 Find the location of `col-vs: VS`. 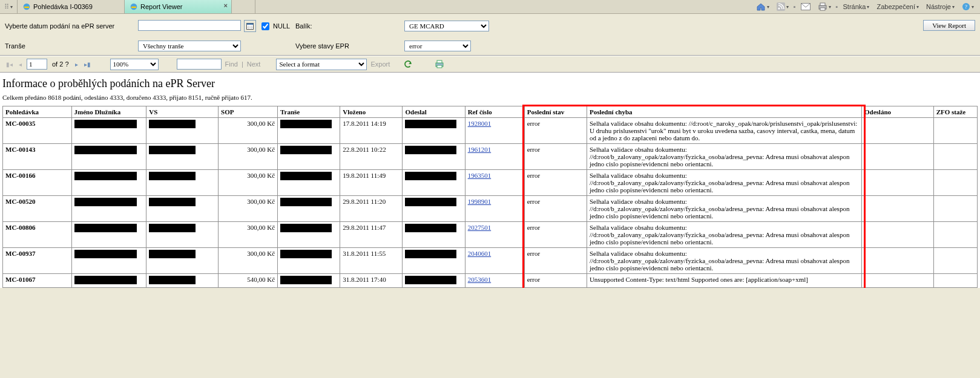

col-vs: VS is located at coordinates (183, 112).